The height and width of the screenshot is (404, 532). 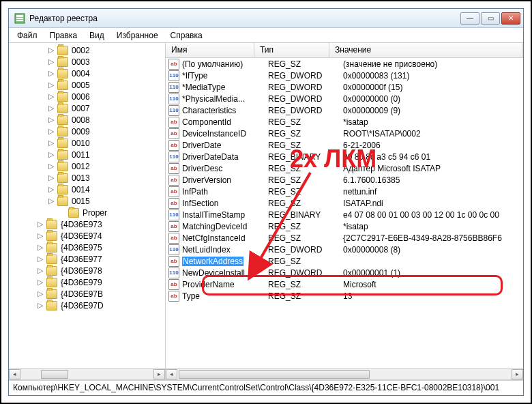 What do you see at coordinates (90, 167) in the screenshot?
I see `tree-item: ▷0012` at bounding box center [90, 167].